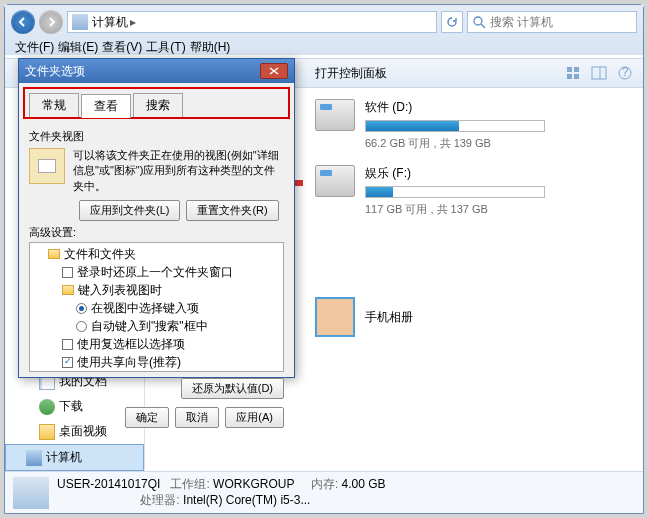 The width and height of the screenshot is (648, 518). Describe the element at coordinates (499, 210) in the screenshot. I see `drive-subtext: 117 GB 可用 , 共 137 GB` at that location.